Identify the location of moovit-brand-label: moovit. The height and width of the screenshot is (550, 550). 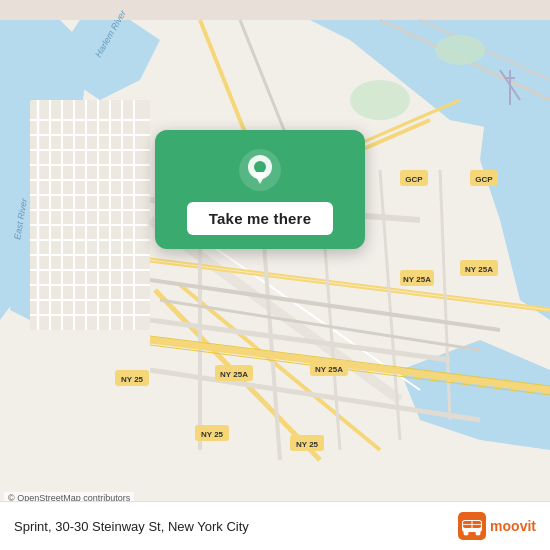
(513, 526).